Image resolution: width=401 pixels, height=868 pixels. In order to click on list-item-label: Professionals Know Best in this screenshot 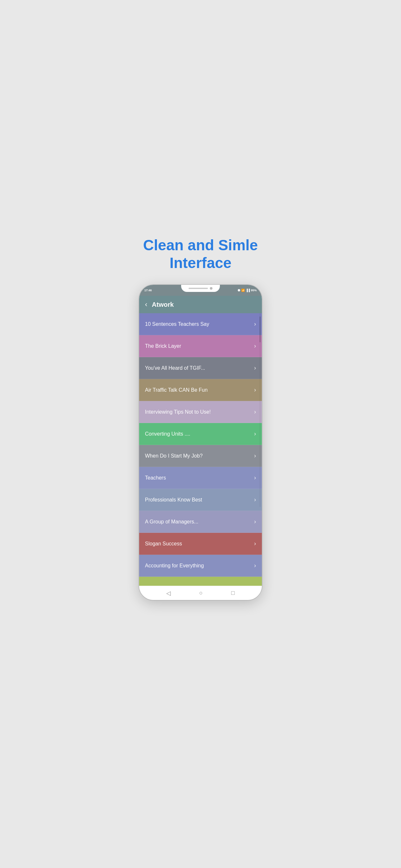, I will do `click(174, 500)`.